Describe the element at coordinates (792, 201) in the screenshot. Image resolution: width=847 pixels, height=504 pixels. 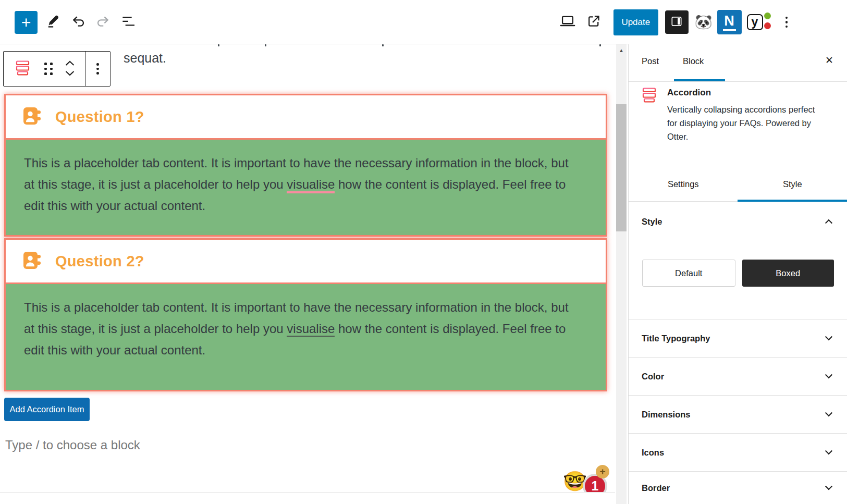
I see `active-subtab-underline` at that location.